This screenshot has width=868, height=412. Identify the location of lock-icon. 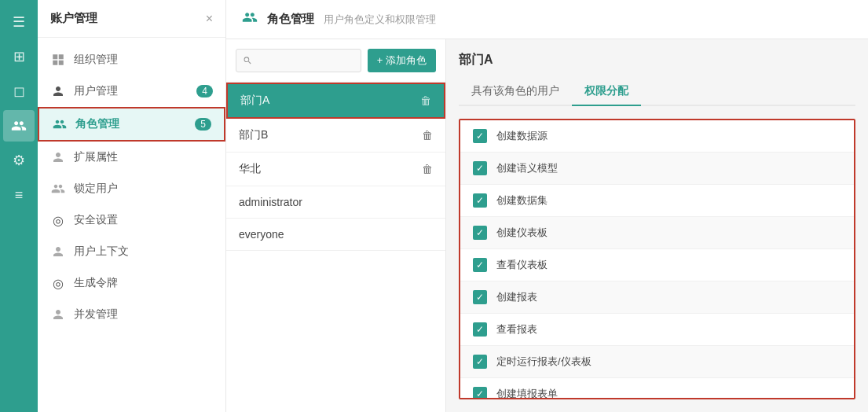
(58, 189).